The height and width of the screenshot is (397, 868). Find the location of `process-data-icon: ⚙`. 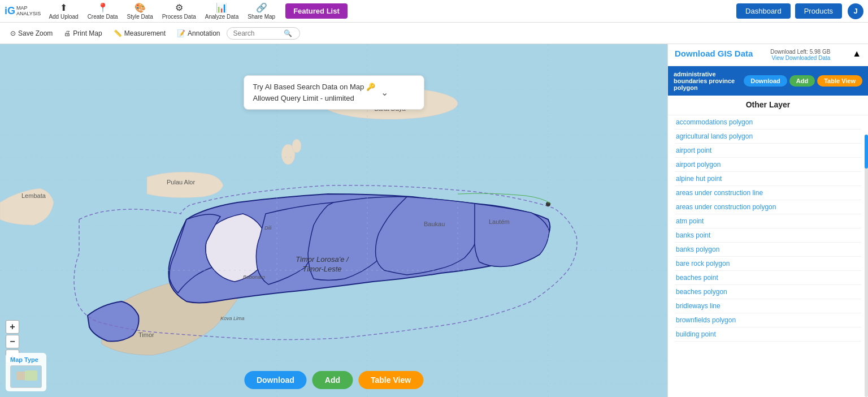

process-data-icon: ⚙ is located at coordinates (179, 8).